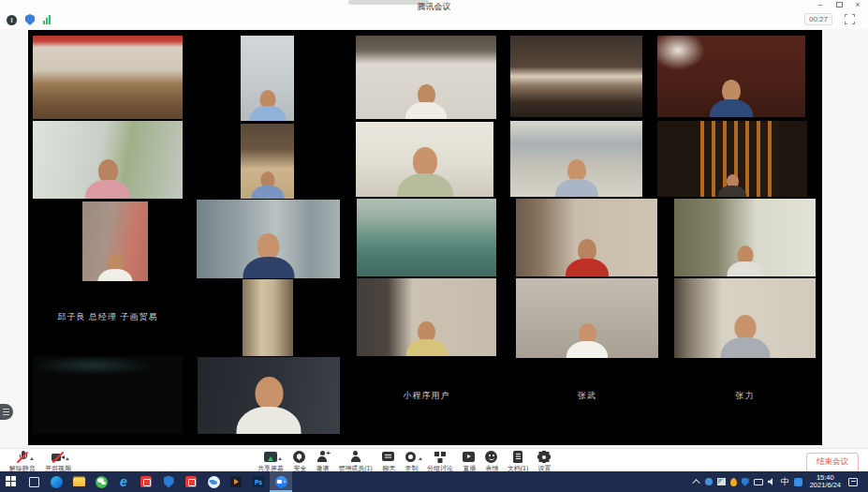 The height and width of the screenshot is (492, 868). I want to click on pink-shirt-man-video, so click(108, 159).